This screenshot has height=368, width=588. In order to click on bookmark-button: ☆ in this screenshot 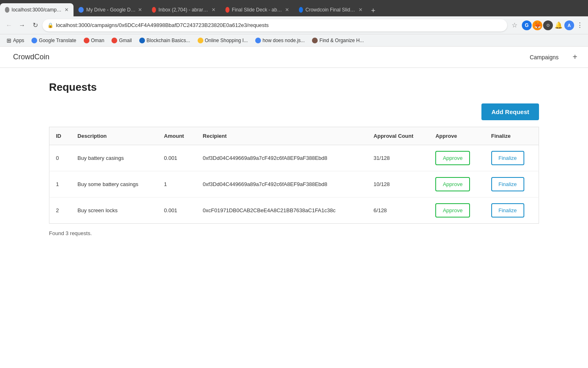, I will do `click(514, 25)`.